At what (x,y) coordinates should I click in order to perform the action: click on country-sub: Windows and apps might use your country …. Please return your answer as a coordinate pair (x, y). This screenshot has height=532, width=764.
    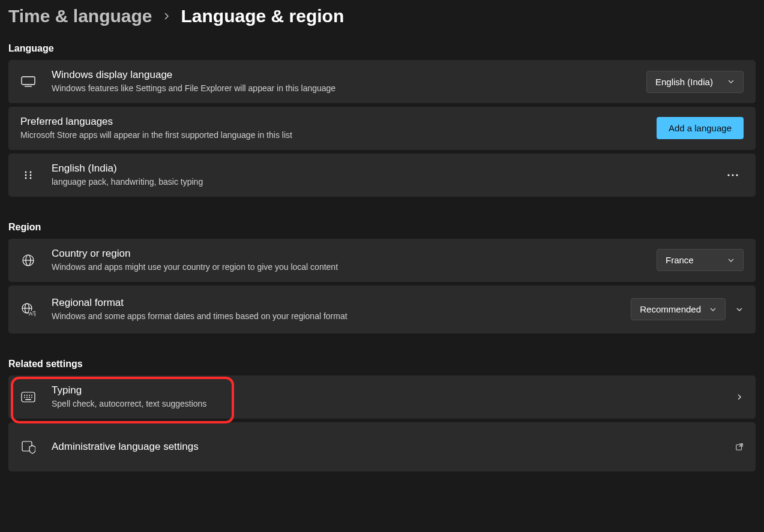
    Looking at the image, I should click on (354, 267).